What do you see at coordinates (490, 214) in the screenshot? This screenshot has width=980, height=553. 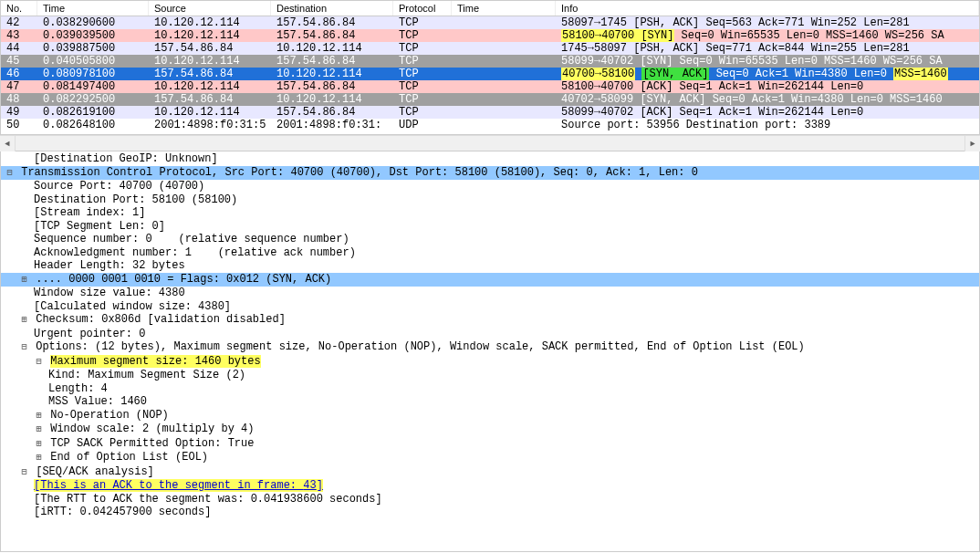 I see `stream-index: [Stream index: 1]` at bounding box center [490, 214].